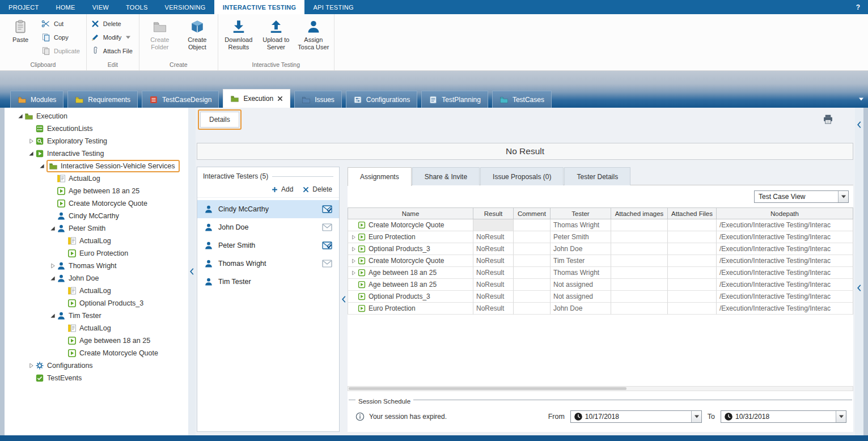 This screenshot has width=868, height=441. I want to click on details-tab: Details, so click(220, 120).